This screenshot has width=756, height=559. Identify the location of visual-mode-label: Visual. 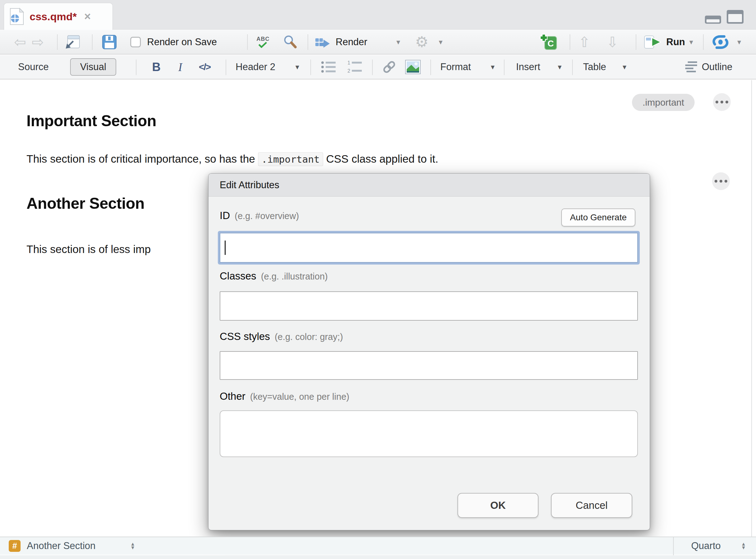
(93, 67).